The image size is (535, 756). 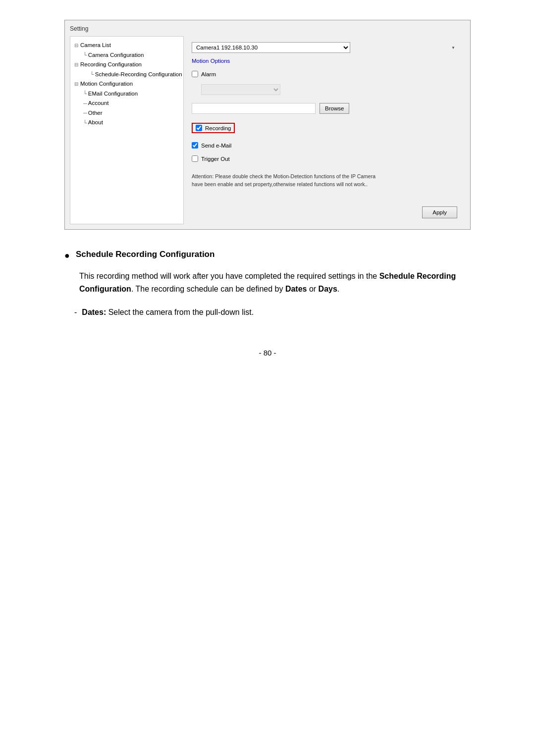 I want to click on tree-item-camera-list: ⊟ Camera List, so click(x=127, y=46).